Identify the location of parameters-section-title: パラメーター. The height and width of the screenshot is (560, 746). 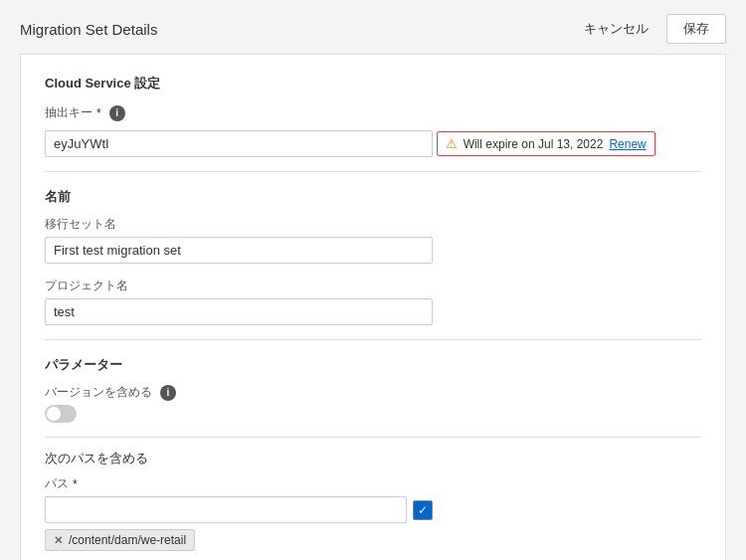
(373, 365).